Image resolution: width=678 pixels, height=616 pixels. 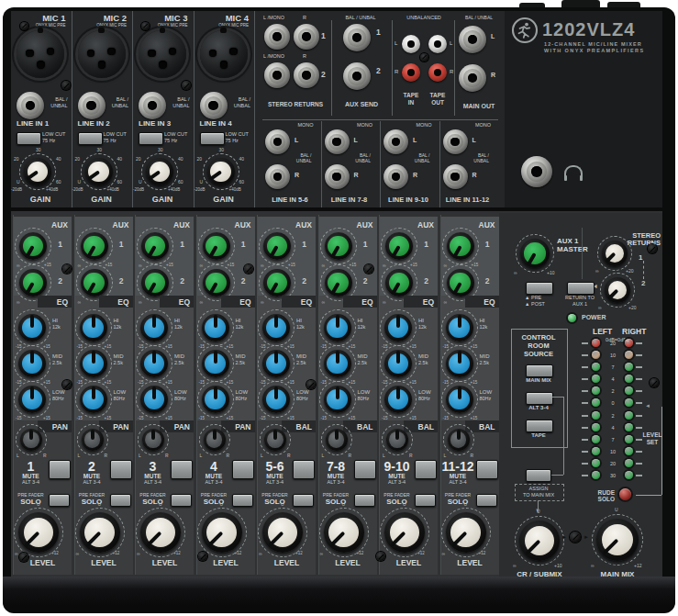 What do you see at coordinates (539, 398) in the screenshot?
I see `alt-3-4-source-button` at bounding box center [539, 398].